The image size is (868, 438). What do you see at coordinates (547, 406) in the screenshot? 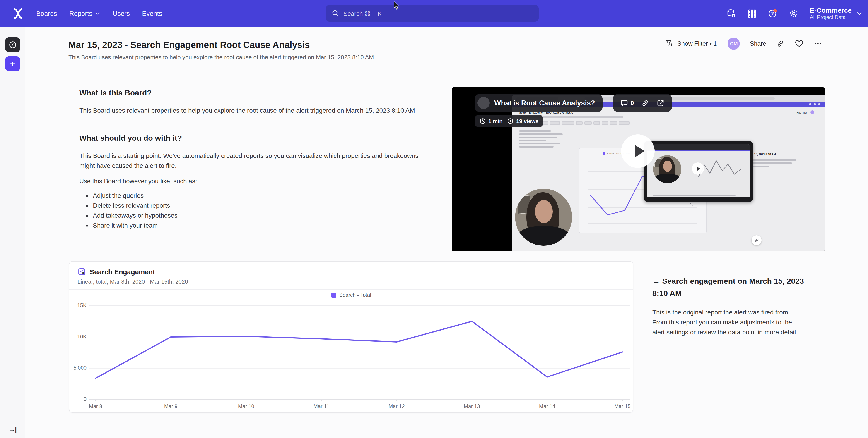
I see `x-tick-label: Mar 14` at bounding box center [547, 406].